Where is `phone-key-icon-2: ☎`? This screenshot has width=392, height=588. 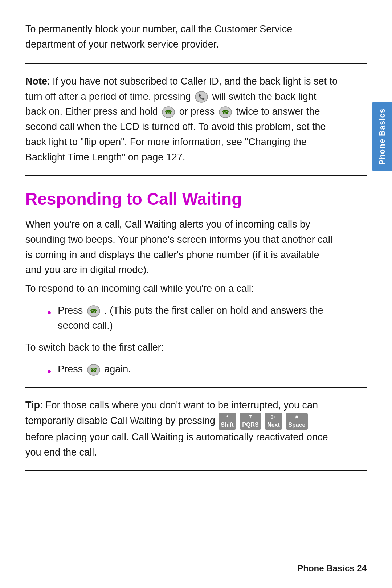 phone-key-icon-2: ☎ is located at coordinates (168, 112).